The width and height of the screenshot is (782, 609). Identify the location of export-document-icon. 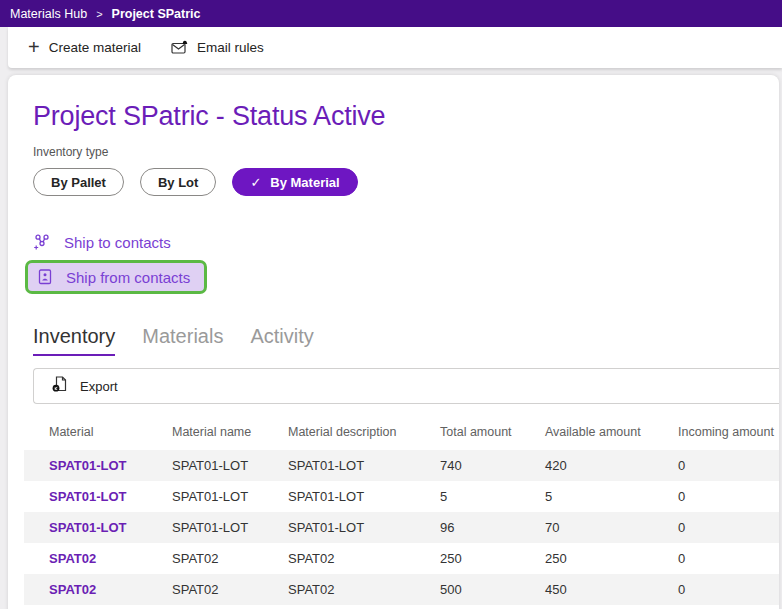
(60, 386).